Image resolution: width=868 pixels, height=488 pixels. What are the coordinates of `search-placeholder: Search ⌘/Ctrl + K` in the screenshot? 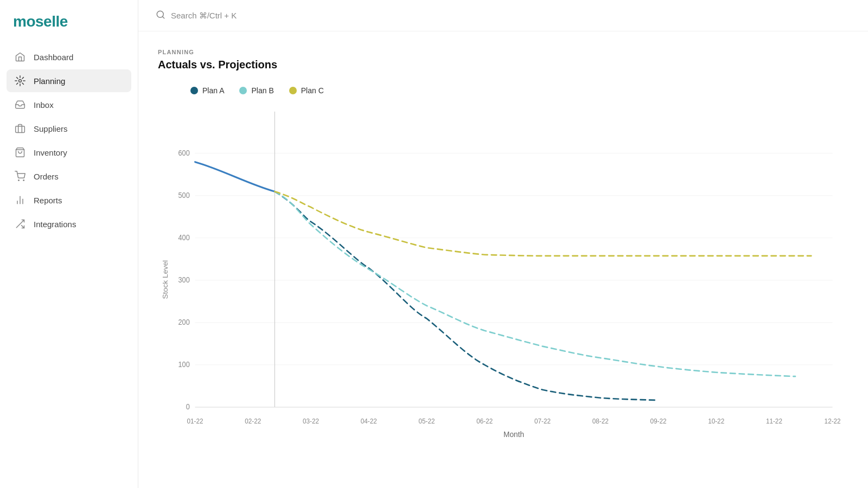 It's located at (204, 16).